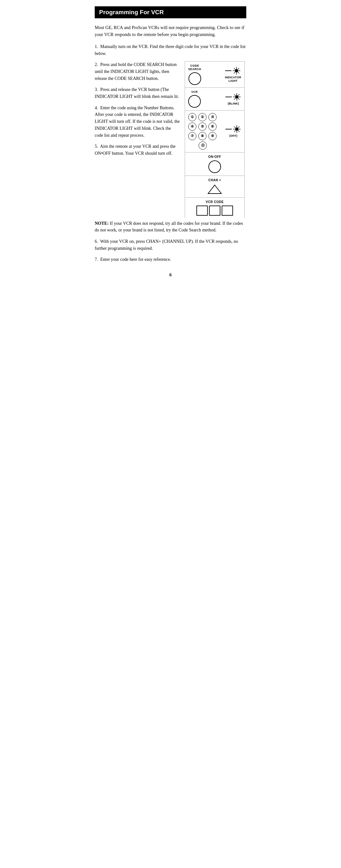  What do you see at coordinates (233, 136) in the screenshot?
I see `off-label: (OFF)` at bounding box center [233, 136].